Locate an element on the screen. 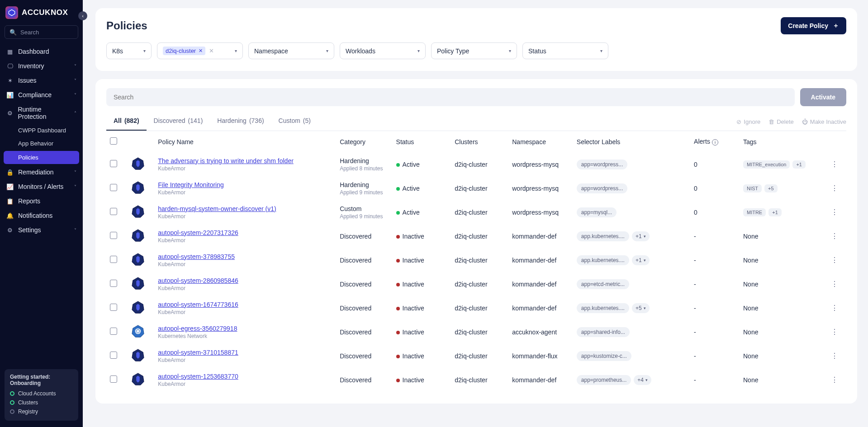 Image resolution: width=868 pixels, height=427 pixels. col-tags: Tags is located at coordinates (783, 142).